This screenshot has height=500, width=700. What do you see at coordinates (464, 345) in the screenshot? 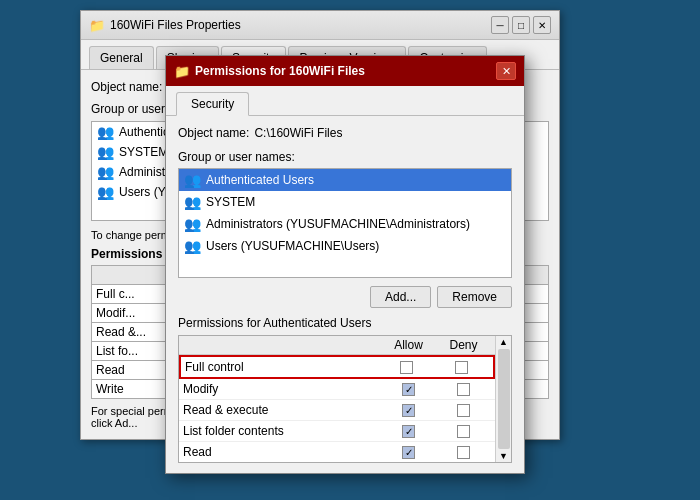
I see `fg-deny-header: Deny` at bounding box center [464, 345].